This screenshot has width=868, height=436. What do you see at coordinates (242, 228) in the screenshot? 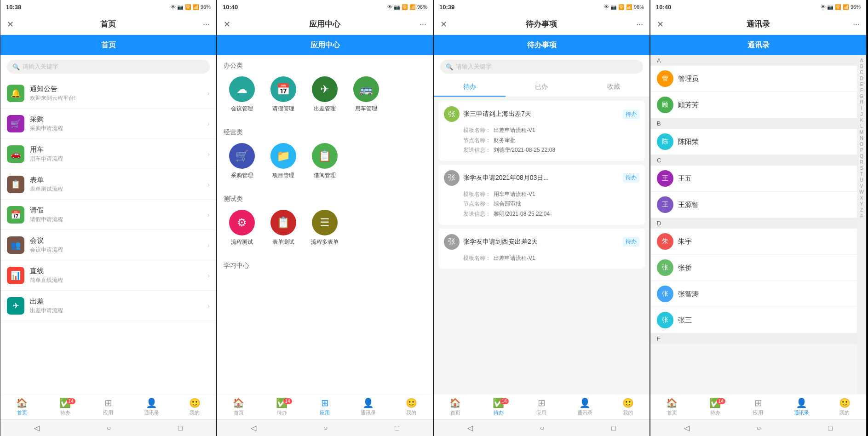
I see `app-flow-test: ⚙ 流程测试` at bounding box center [242, 228].